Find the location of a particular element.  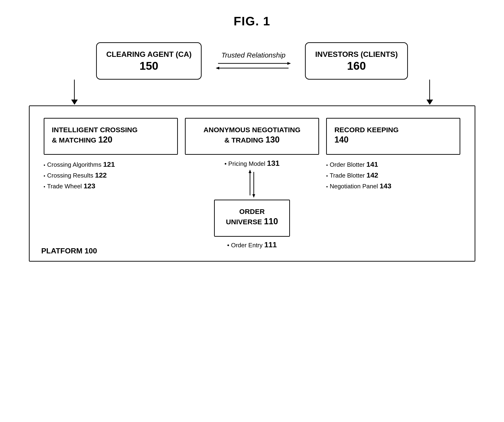

anonymous-negotiating-title: ANONYMOUS NEGOTIATING & TRADING 130 is located at coordinates (252, 135).